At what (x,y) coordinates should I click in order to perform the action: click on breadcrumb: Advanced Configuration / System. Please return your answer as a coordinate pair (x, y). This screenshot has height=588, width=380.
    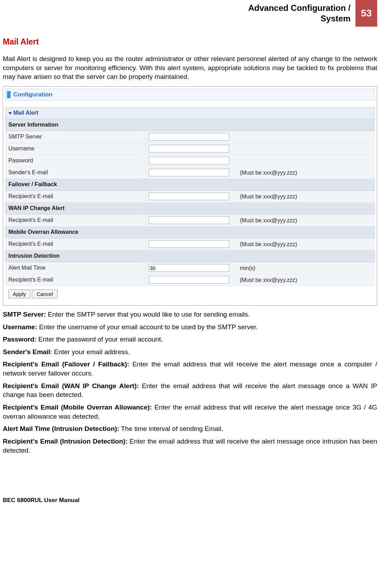
    Looking at the image, I should click on (302, 13).